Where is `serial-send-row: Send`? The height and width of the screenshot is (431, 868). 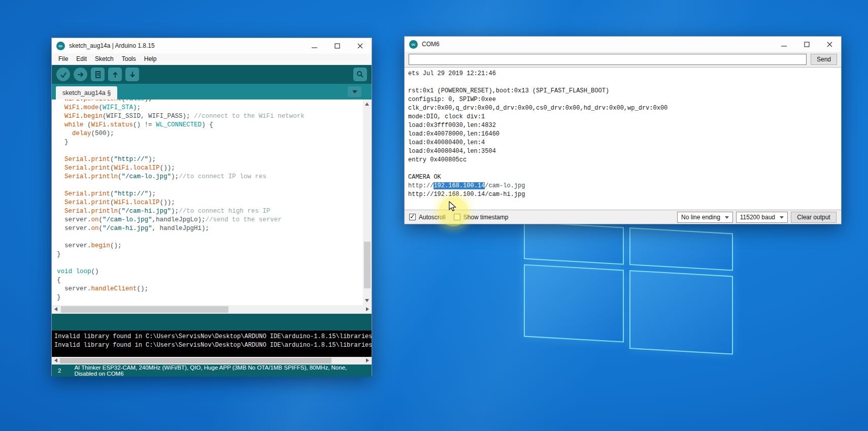 serial-send-row: Send is located at coordinates (623, 59).